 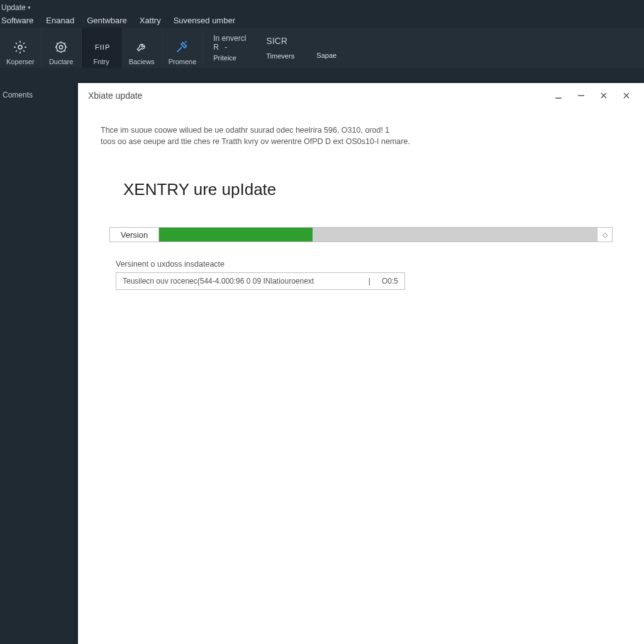 What do you see at coordinates (115, 96) in the screenshot?
I see `window-title: Xbiate update` at bounding box center [115, 96].